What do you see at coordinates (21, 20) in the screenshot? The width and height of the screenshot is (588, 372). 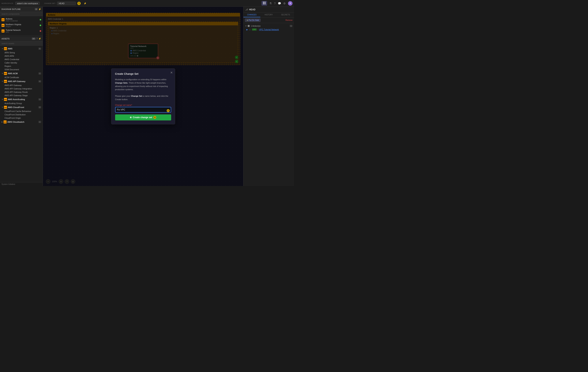 I see `outline-item-actions: aws Actions AWS Credential` at bounding box center [21, 20].